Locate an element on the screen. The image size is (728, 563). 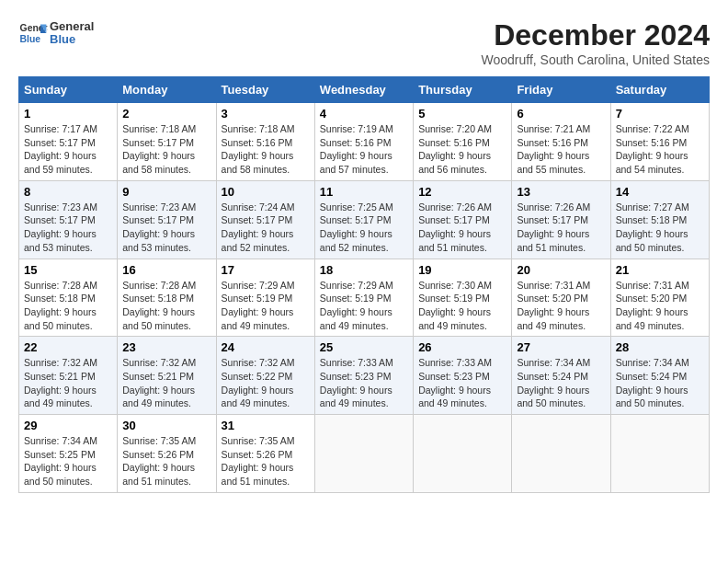
day-number: 24 is located at coordinates (266, 348).